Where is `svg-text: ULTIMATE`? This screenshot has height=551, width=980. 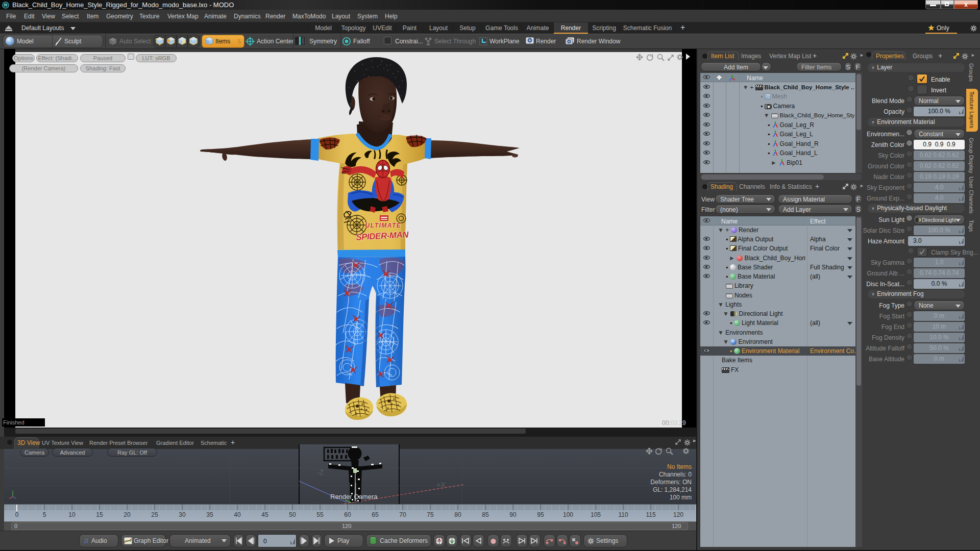 svg-text: ULTIMATE is located at coordinates (384, 226).